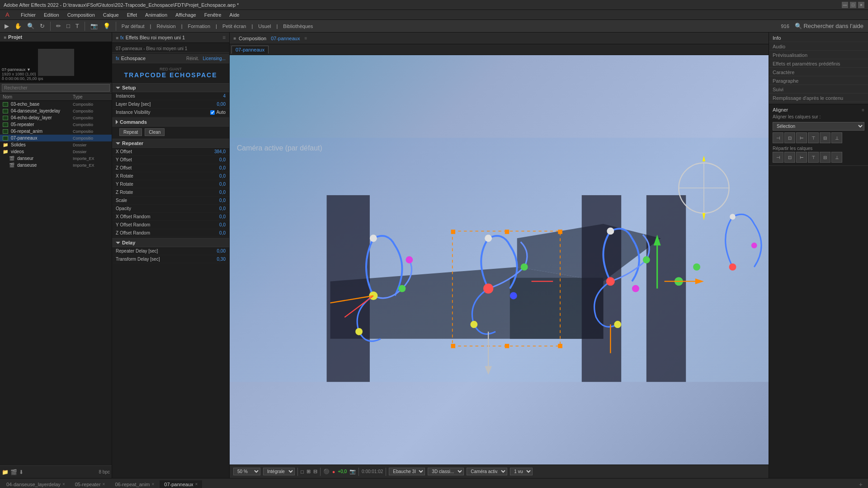 This screenshot has width=868, height=488. Describe the element at coordinates (853, 5) in the screenshot. I see `maximize-button: □` at that location.